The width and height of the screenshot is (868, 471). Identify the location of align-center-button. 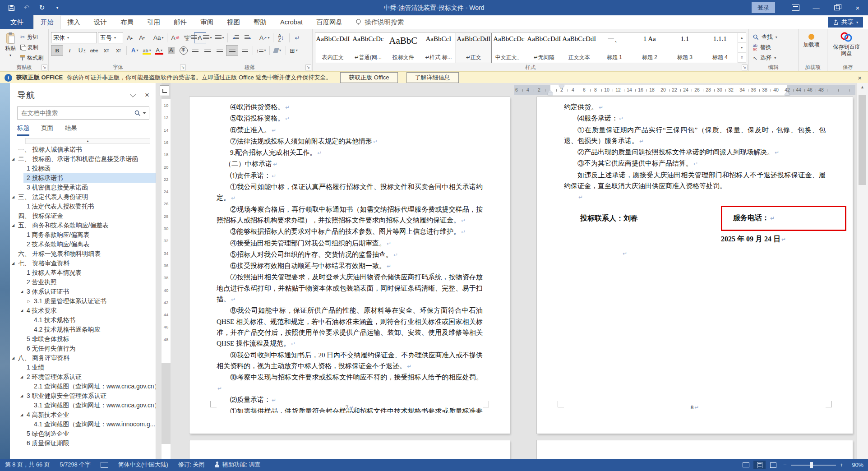
(208, 51).